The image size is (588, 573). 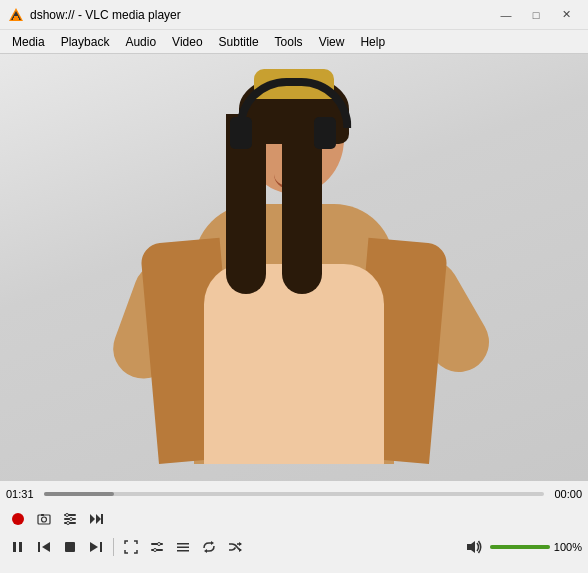 What do you see at coordinates (536, 15) in the screenshot?
I see `window-controls: — □ ✕` at bounding box center [536, 15].